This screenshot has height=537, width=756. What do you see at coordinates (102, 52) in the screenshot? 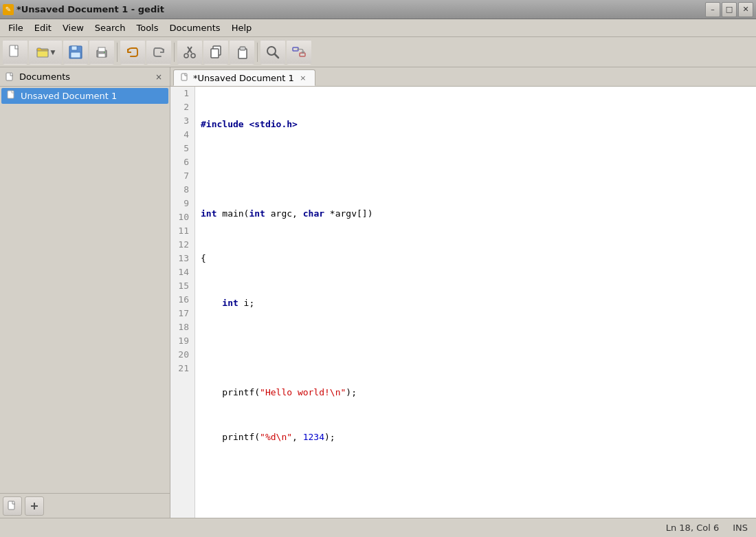
I see `print-button` at bounding box center [102, 52].